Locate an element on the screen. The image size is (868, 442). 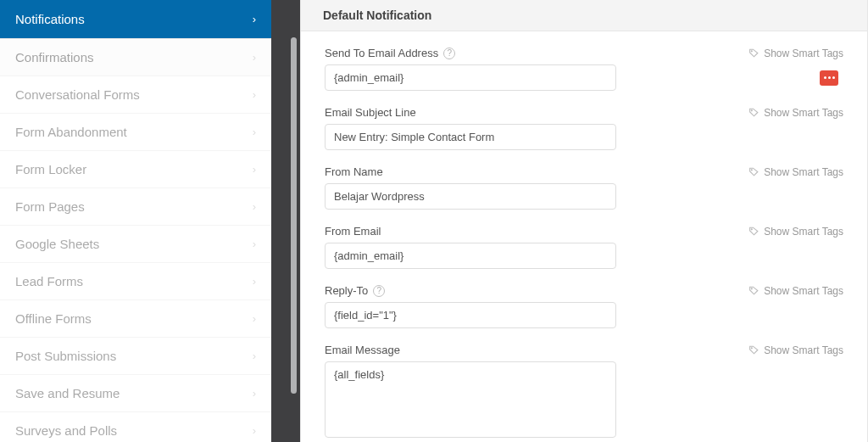
sidebar-item-label: Notifications is located at coordinates (134, 19).